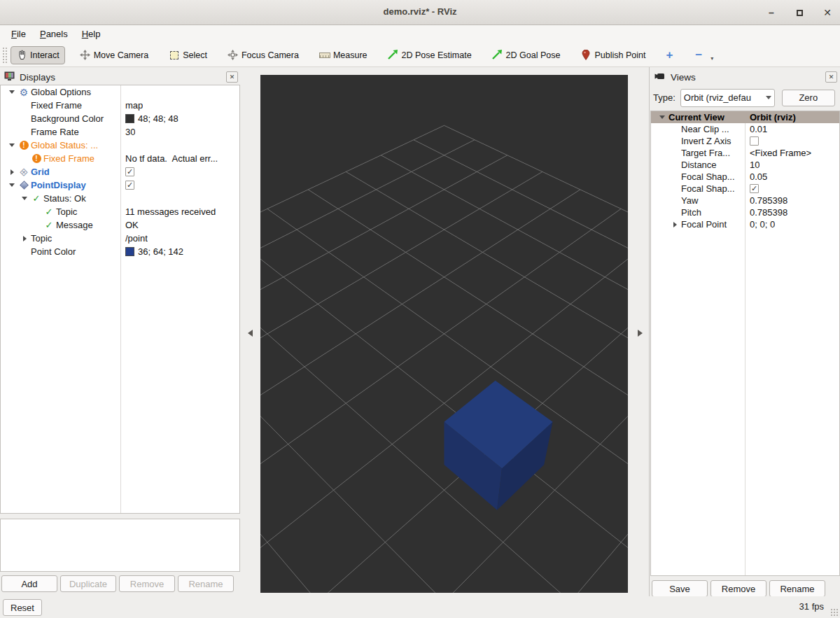  Describe the element at coordinates (745, 213) in the screenshot. I see `tree-row-pitch: Pitch0.785398` at that location.